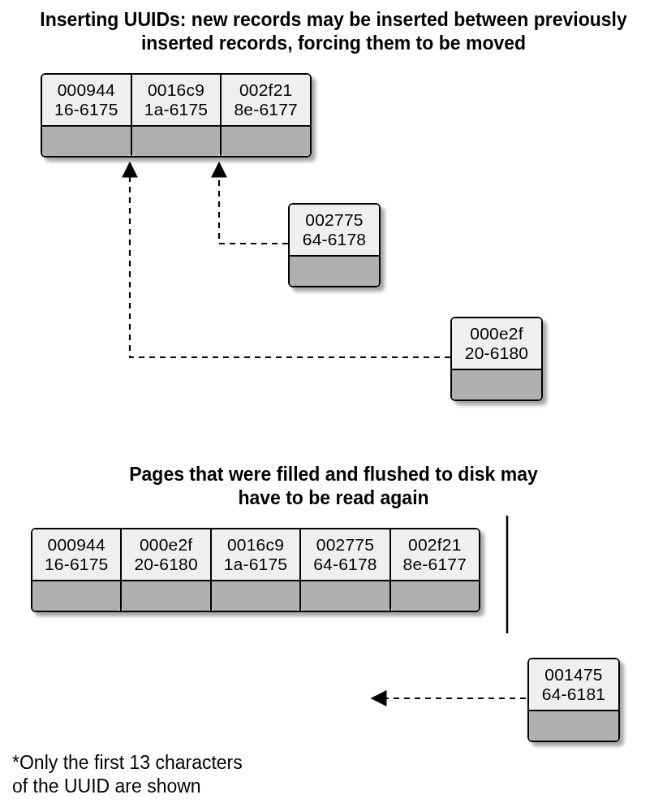  Describe the element at coordinates (574, 700) in the screenshot. I see `cell: 001475 64-6181` at that location.